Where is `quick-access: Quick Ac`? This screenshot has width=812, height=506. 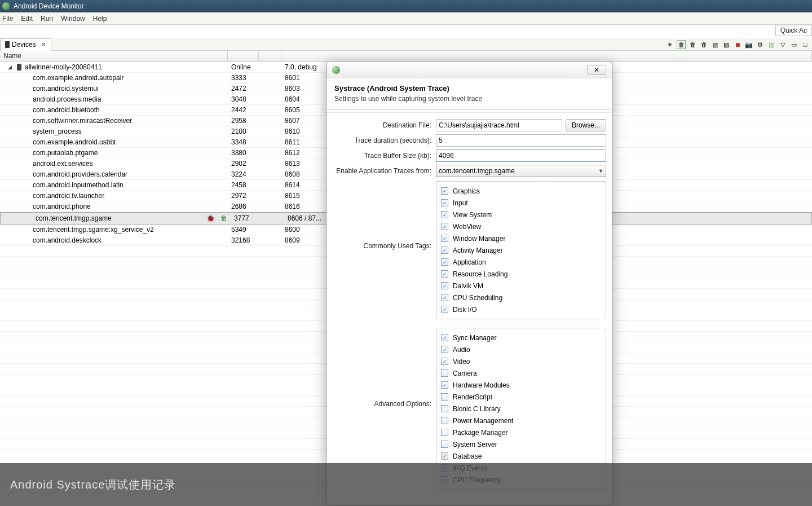
quick-access: Quick Ac is located at coordinates (794, 30).